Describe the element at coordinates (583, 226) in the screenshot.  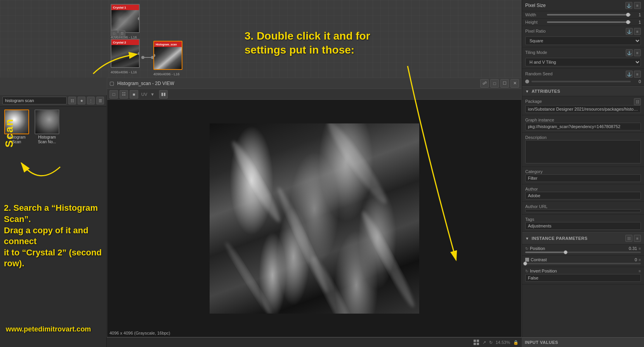
I see `tags-value: Adjustments` at that location.